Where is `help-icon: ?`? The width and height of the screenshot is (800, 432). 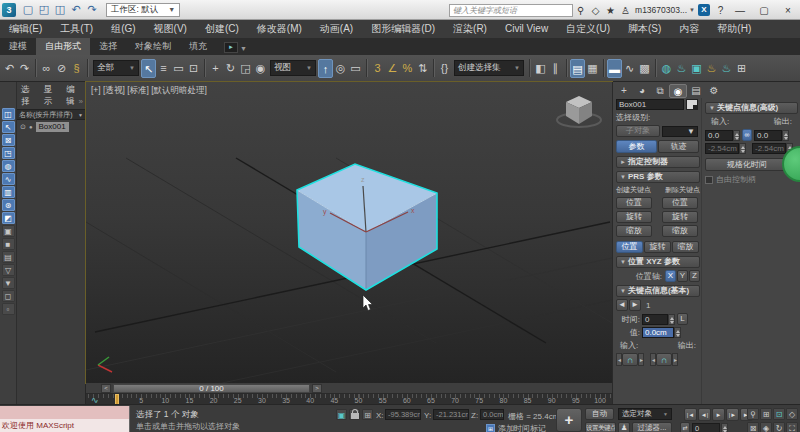 help-icon: ? is located at coordinates (720, 10).